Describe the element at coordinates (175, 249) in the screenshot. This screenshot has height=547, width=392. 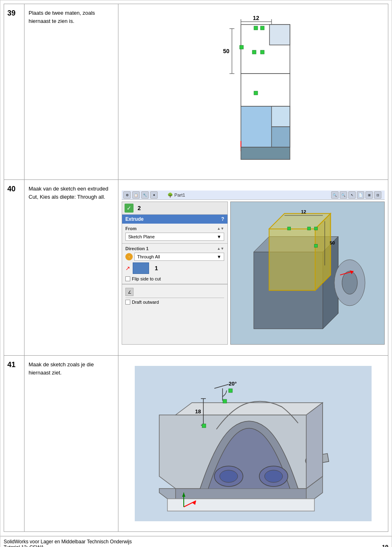
I see `direction1-header: Direction 1 ▲▼` at that location.